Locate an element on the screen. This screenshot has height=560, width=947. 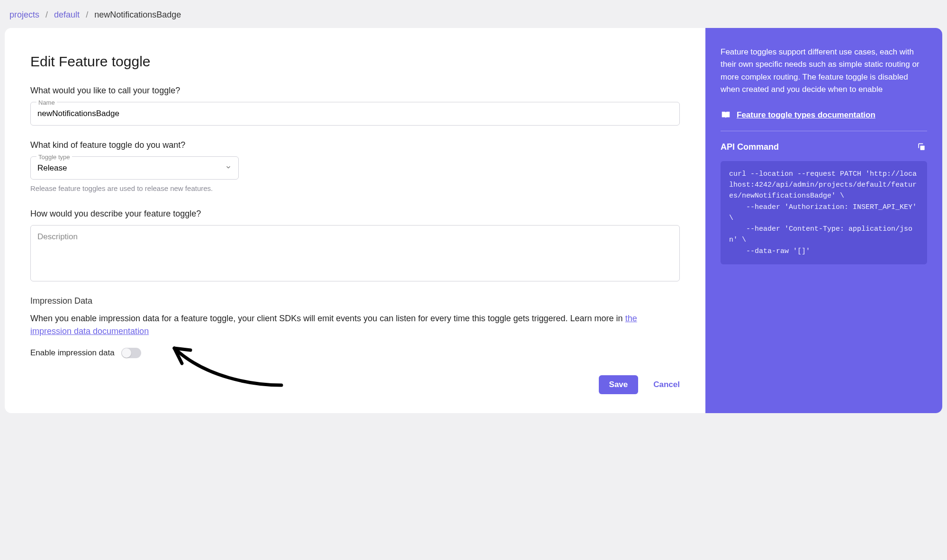
save-button: Save is located at coordinates (619, 385).